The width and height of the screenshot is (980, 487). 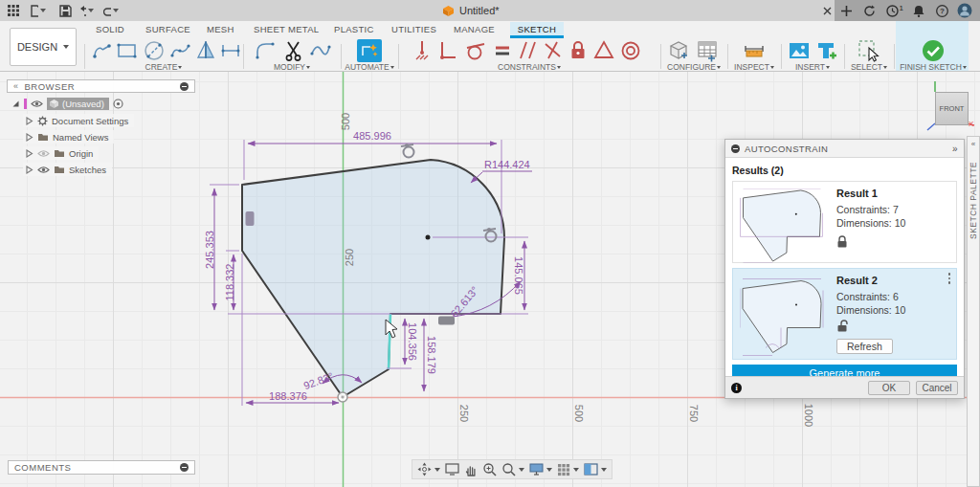 What do you see at coordinates (446, 321) in the screenshot?
I see `horizontal-constraint-glyph` at bounding box center [446, 321].